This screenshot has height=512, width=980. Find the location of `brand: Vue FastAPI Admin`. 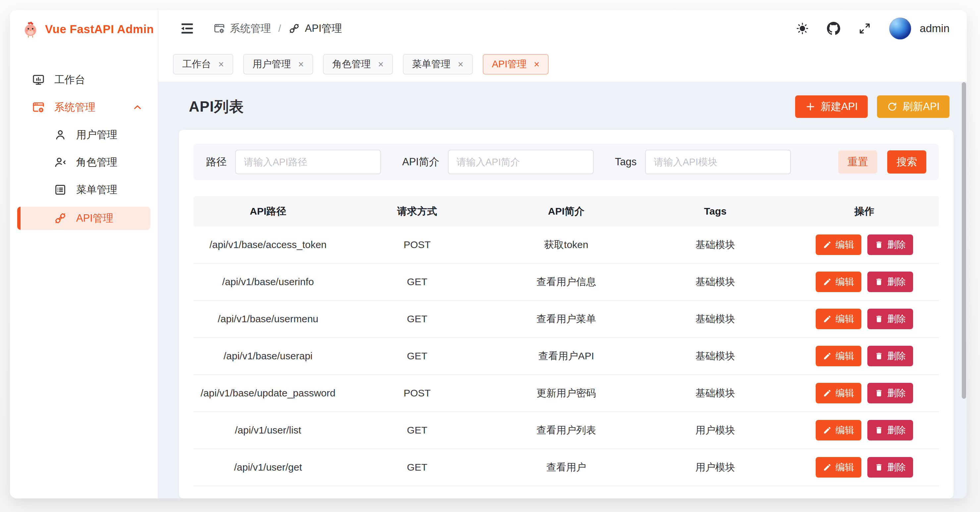

brand: Vue FastAPI Admin is located at coordinates (84, 29).